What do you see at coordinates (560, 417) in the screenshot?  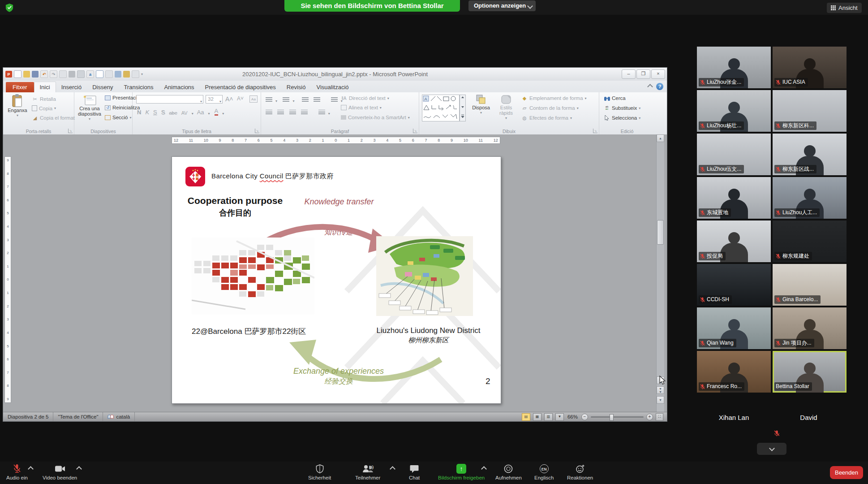 I see `slideshow-view-button: ▼` at bounding box center [560, 417].